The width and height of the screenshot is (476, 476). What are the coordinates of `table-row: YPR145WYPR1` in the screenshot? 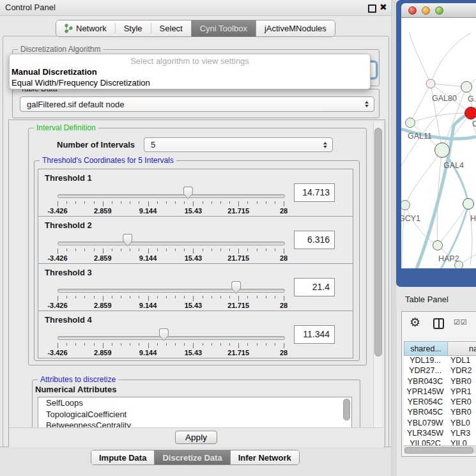 It's located at (440, 392).